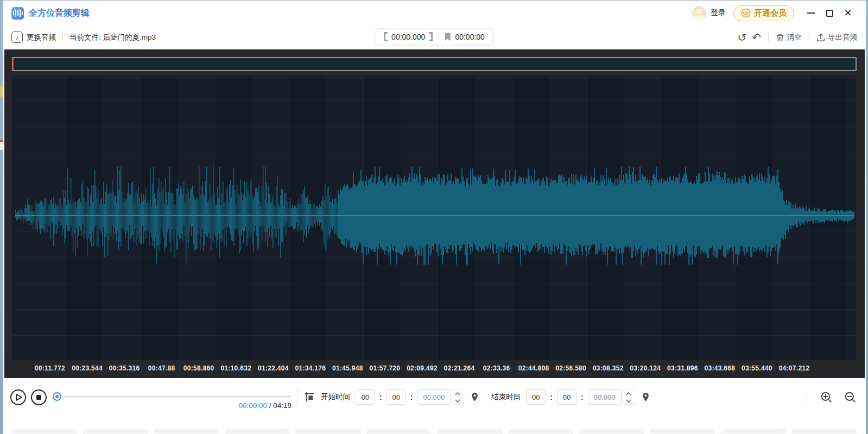 Image resolution: width=868 pixels, height=434 pixels. What do you see at coordinates (434, 64) in the screenshot?
I see `overview-selection-bar` at bounding box center [434, 64].